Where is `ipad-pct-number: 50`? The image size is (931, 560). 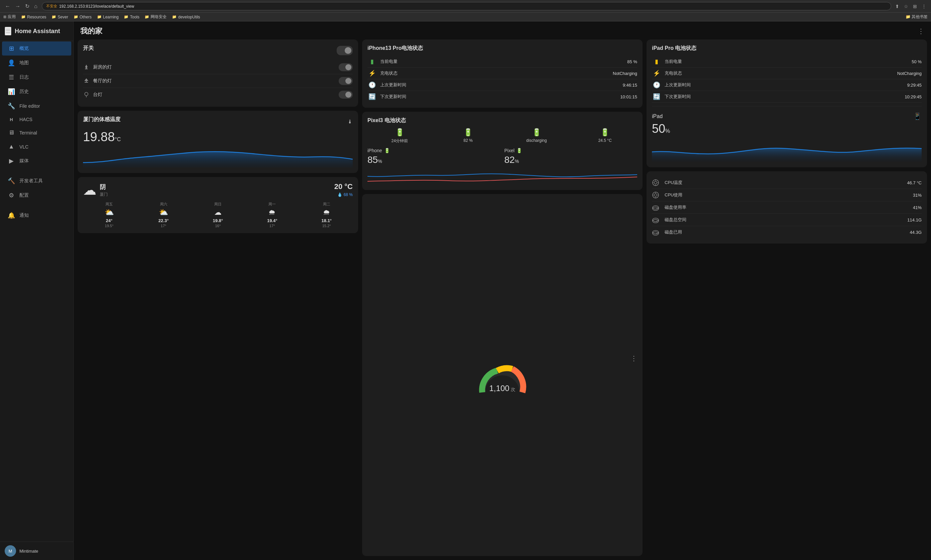 ipad-pct-number: 50 is located at coordinates (659, 129).